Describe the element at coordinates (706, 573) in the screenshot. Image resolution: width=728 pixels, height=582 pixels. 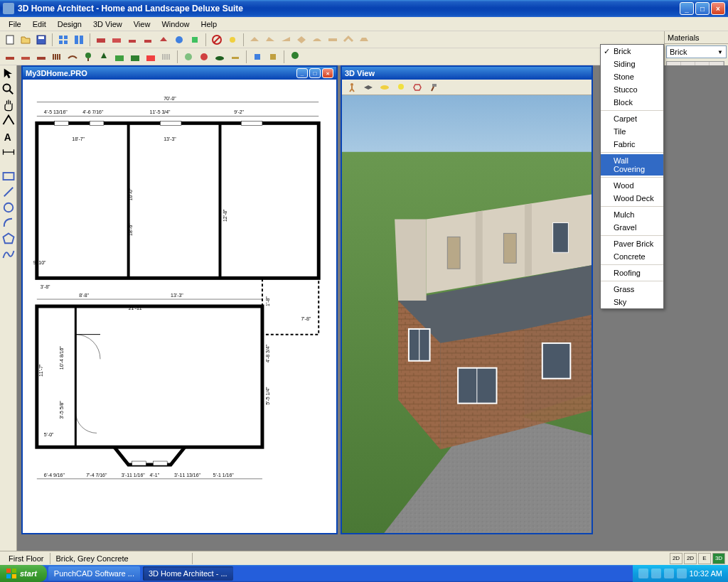
I see `tray-clock: 10:32 AM` at that location.